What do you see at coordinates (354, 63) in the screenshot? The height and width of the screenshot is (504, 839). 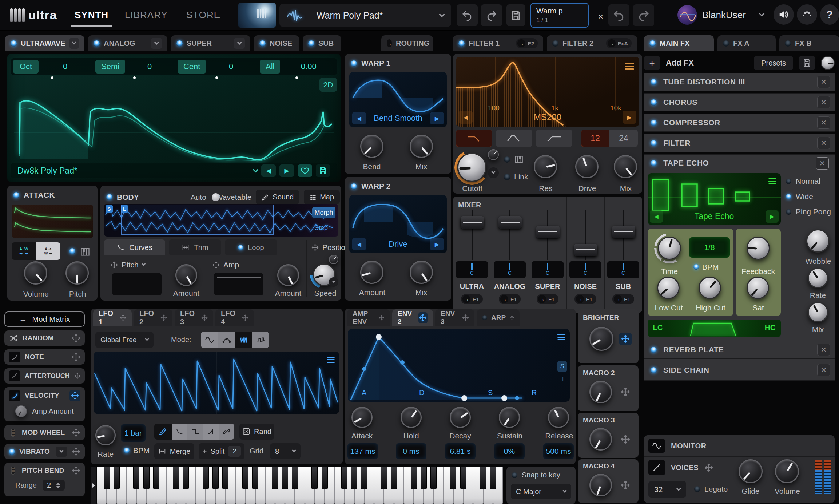 I see `warp1-led` at bounding box center [354, 63].